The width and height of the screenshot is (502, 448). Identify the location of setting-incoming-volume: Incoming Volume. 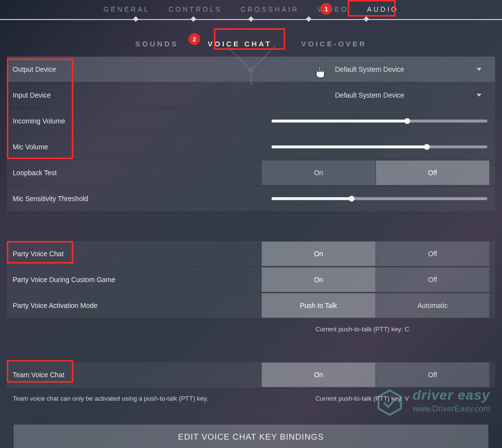
(251, 121).